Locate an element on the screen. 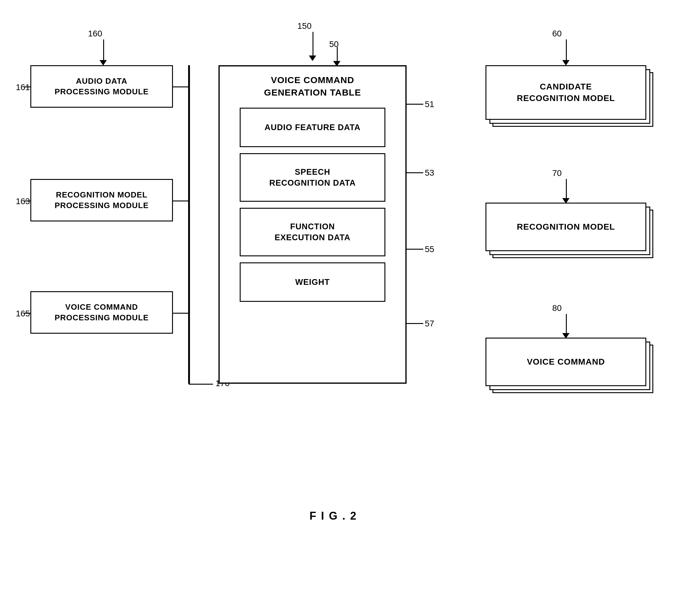  recognition-model-label: RECOGNITION MODEL is located at coordinates (565, 227).